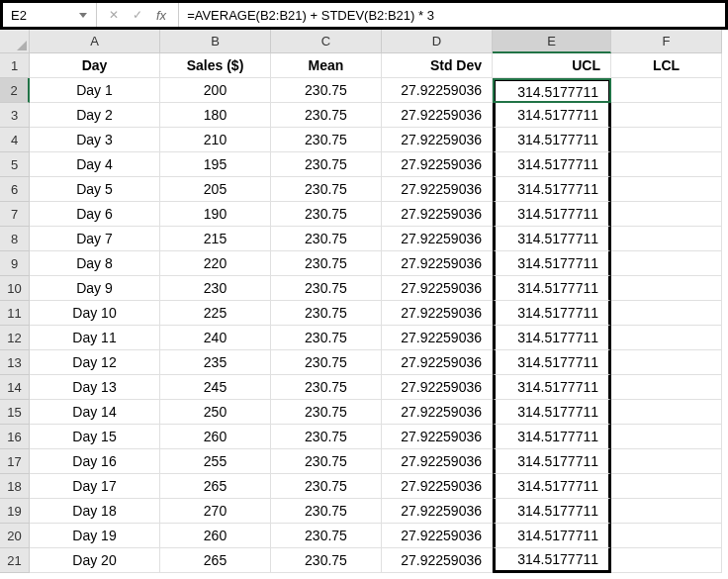  I want to click on row-head-16: 16, so click(15, 437).